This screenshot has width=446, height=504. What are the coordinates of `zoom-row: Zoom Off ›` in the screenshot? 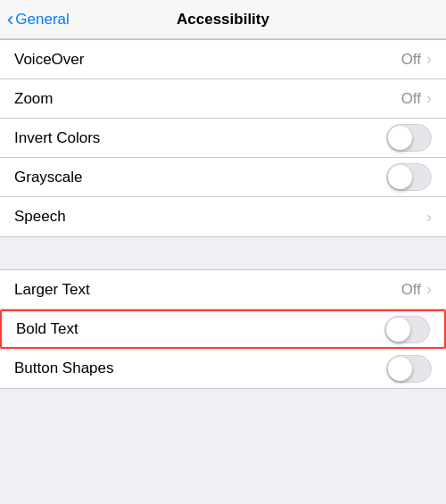 It's located at (223, 99).